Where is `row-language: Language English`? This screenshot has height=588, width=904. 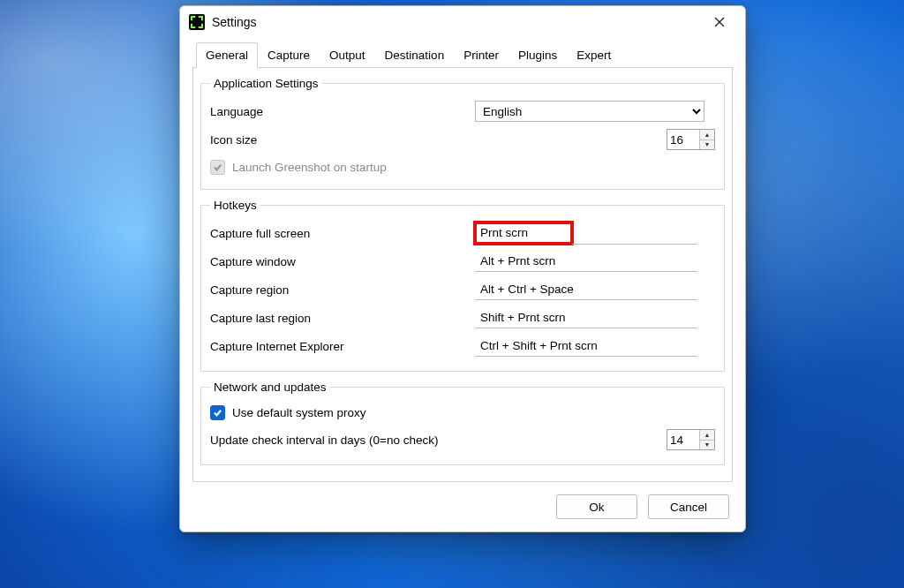
row-language: Language English is located at coordinates (463, 111).